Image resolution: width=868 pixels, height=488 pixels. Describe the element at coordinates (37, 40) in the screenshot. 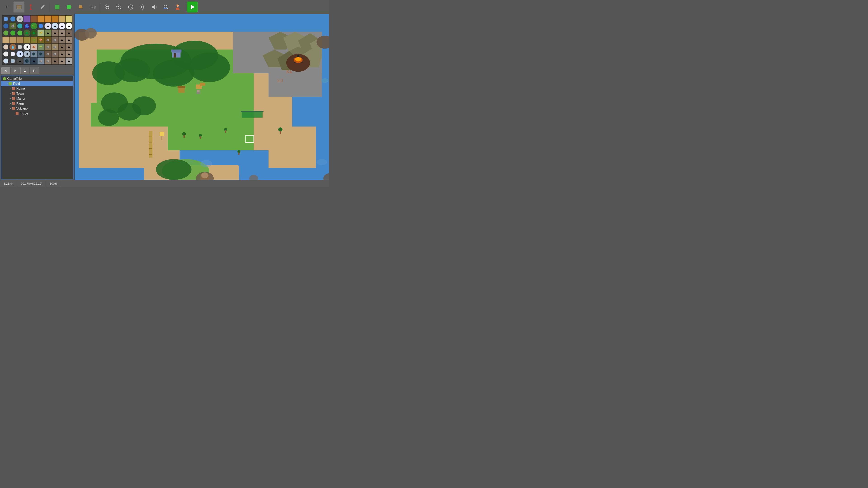

I see `tile-palette: ❄ 🪨 🌀 🌿 ☁ ☁ ☁ ☁ 🌲 🌲 🌾 ⛰` at that location.